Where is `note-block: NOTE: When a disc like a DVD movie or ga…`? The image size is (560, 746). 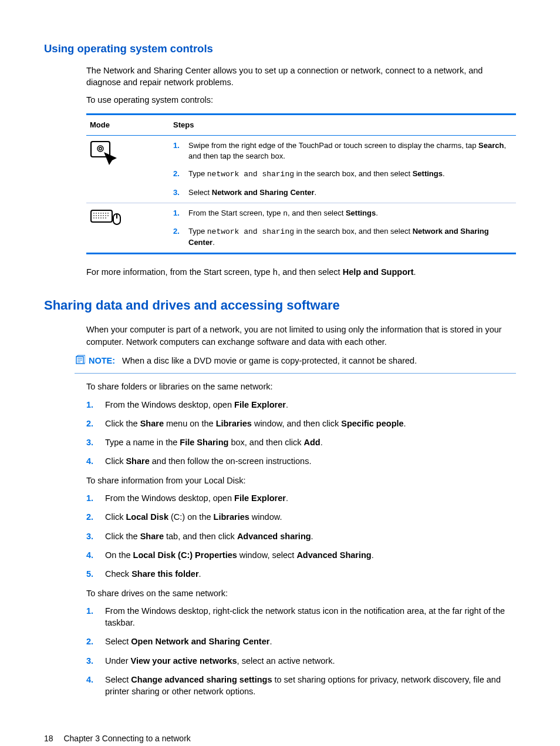
note-block: NOTE: When a disc like a DVD movie or ga… is located at coordinates (295, 362).